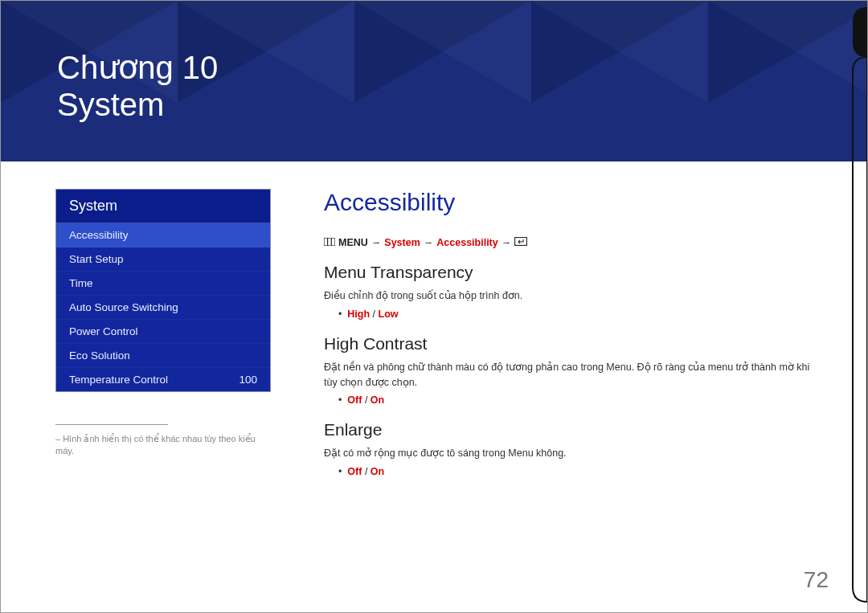 Image resolution: width=868 pixels, height=613 pixels. What do you see at coordinates (163, 341) in the screenshot?
I see `sidebar: System Accessibility Start Setup Time Au…` at bounding box center [163, 341].